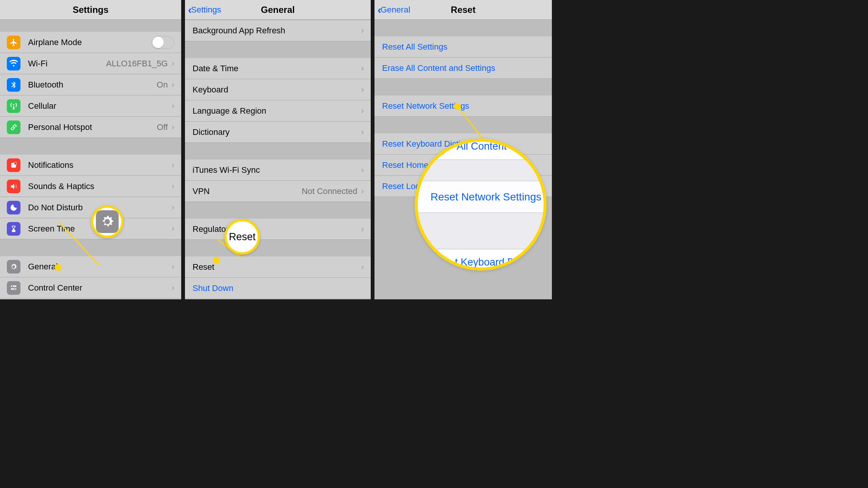 This screenshot has height=488, width=868. Describe the element at coordinates (247, 191) in the screenshot. I see `row-label: VPN` at that location.